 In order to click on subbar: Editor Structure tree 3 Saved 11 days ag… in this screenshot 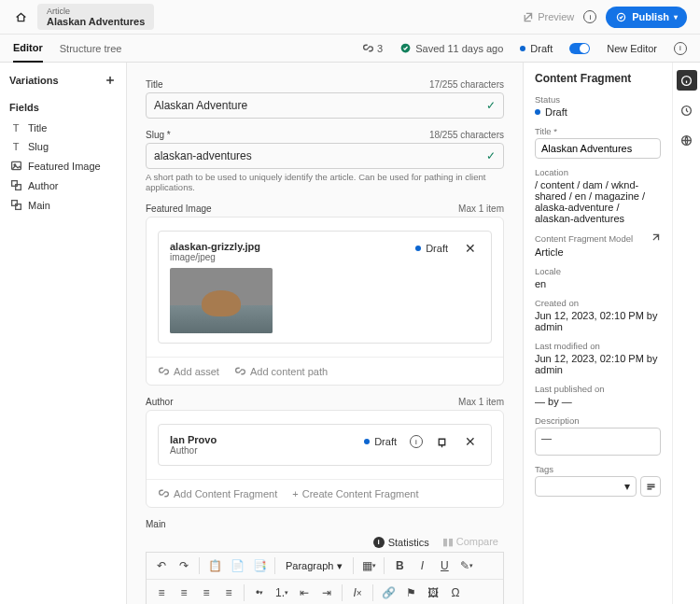, I will do `click(350, 49)`.